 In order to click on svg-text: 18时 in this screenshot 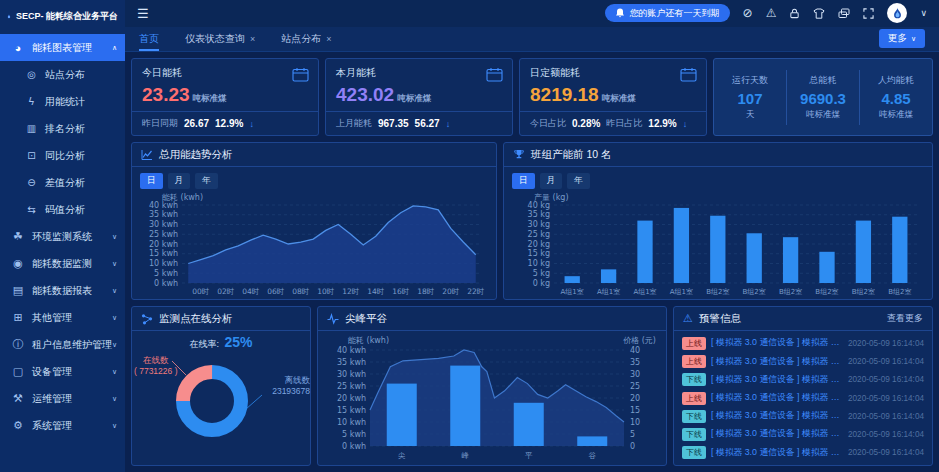, I will do `click(426, 292)`.